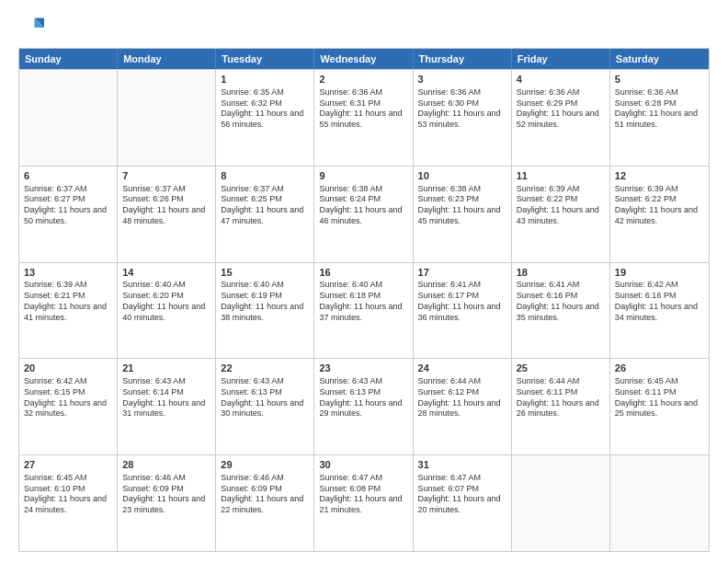 This screenshot has height=563, width=728. Describe the element at coordinates (660, 118) in the screenshot. I see `day-cell-5: 5Sunrise: 6:36 AMSunset: 6:28 PMDaylight…` at that location.